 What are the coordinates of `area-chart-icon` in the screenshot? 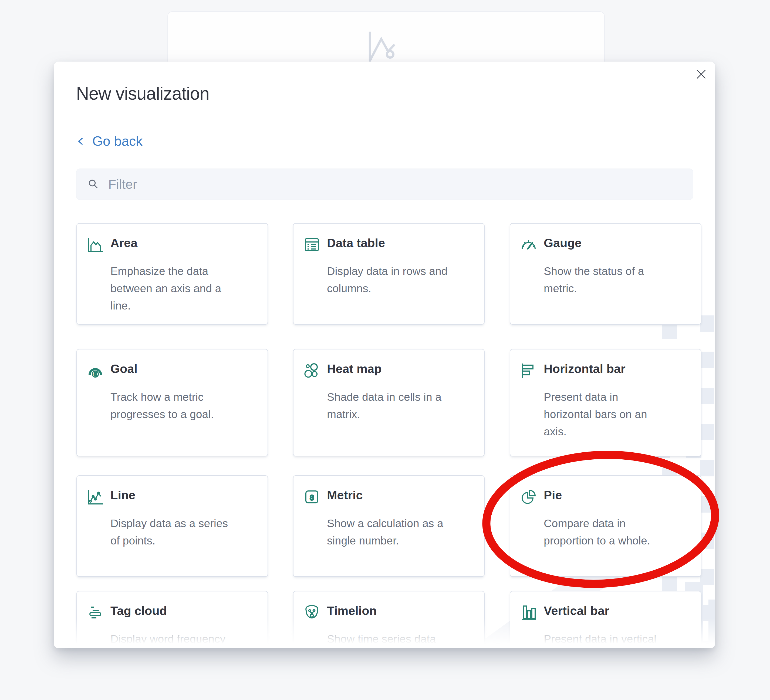 It's located at (95, 245).